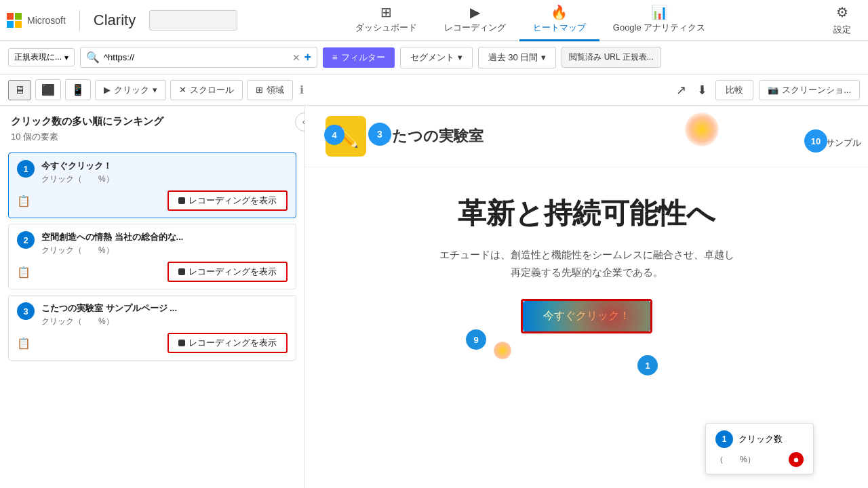 This screenshot has width=868, height=488. What do you see at coordinates (437, 58) in the screenshot?
I see `segment-button: セグメント ▾` at bounding box center [437, 58].